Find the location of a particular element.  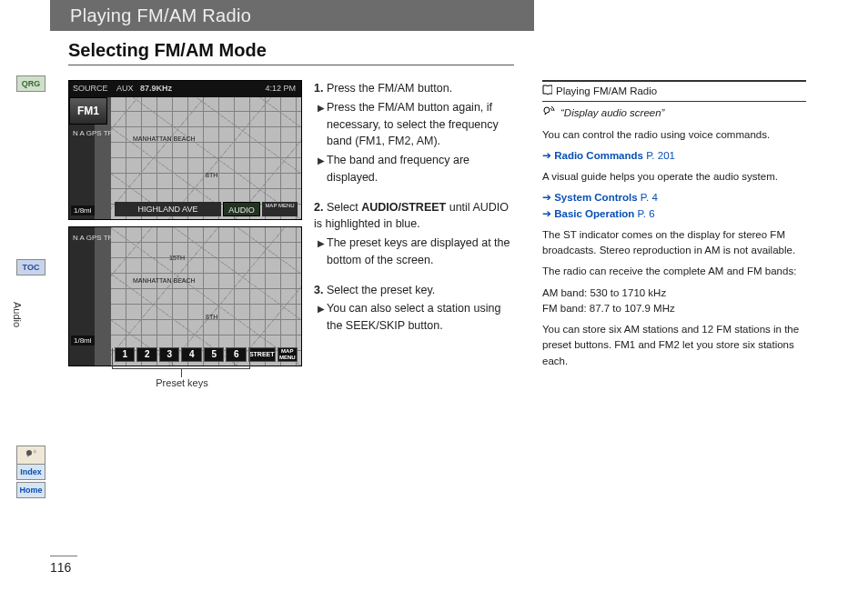

step-1-text: Press the FM/AM button. is located at coordinates (389, 88).